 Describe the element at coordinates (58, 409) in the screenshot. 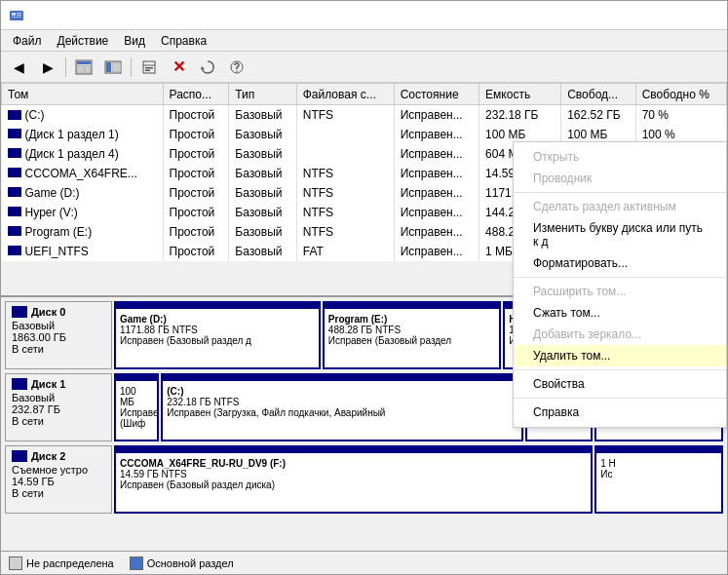

I see `disk-size: 232.87 ГБ` at that location.